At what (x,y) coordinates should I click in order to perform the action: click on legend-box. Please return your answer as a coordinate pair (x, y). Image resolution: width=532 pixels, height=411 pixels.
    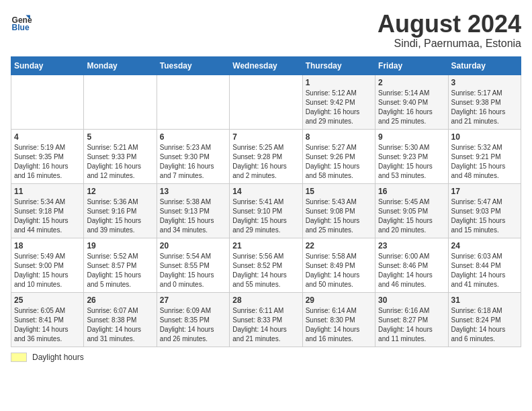
    Looking at the image, I should click on (19, 357).